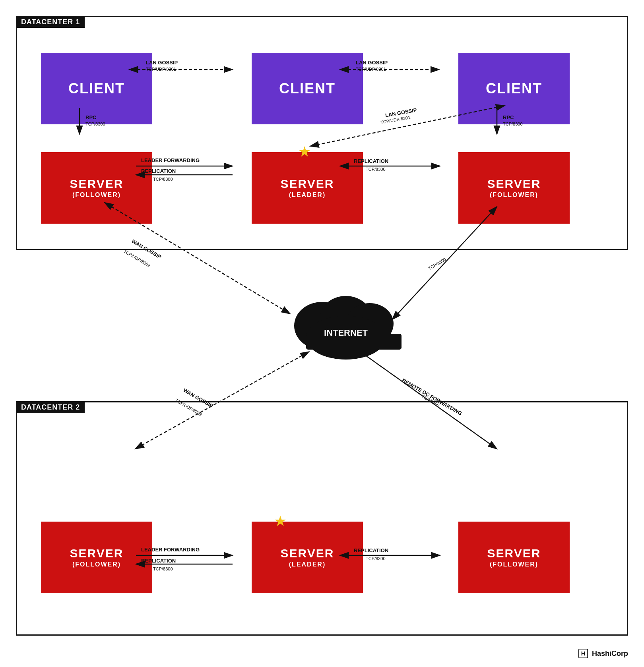 This screenshot has width=644, height=667. I want to click on dc2-server-follower-1: SERVER (FOLLOWER), so click(97, 557).